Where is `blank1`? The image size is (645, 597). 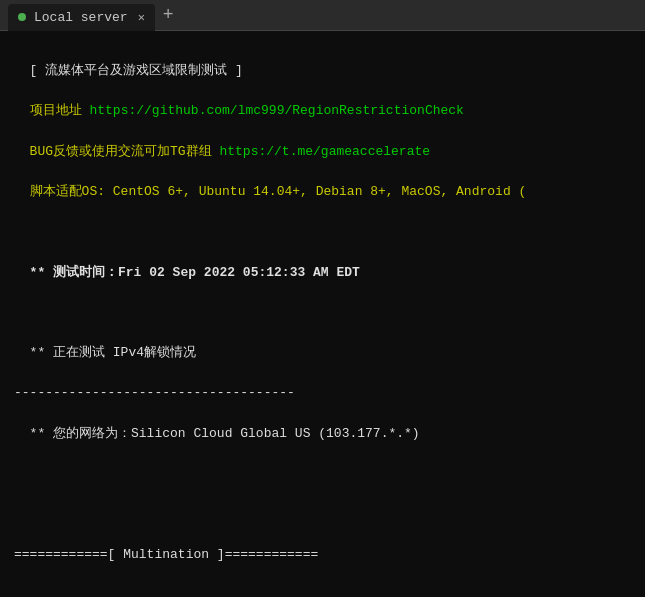 blank1 is located at coordinates (322, 232).